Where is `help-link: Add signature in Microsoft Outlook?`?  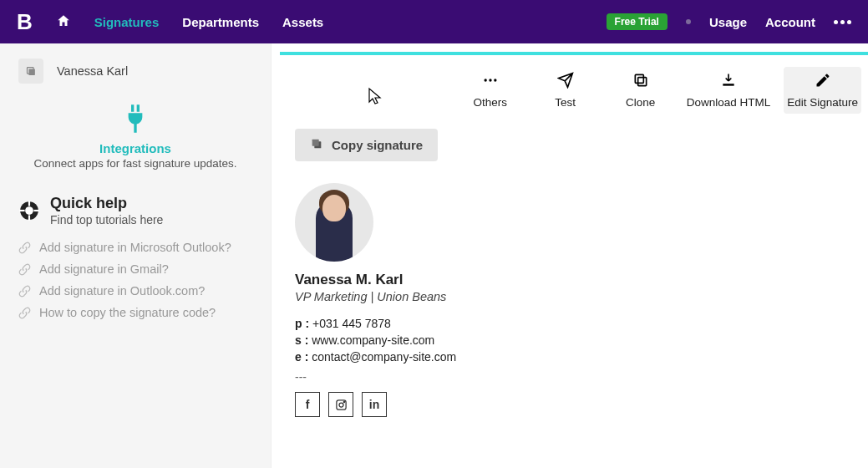
help-link: Add signature in Microsoft Outlook? is located at coordinates (135, 247).